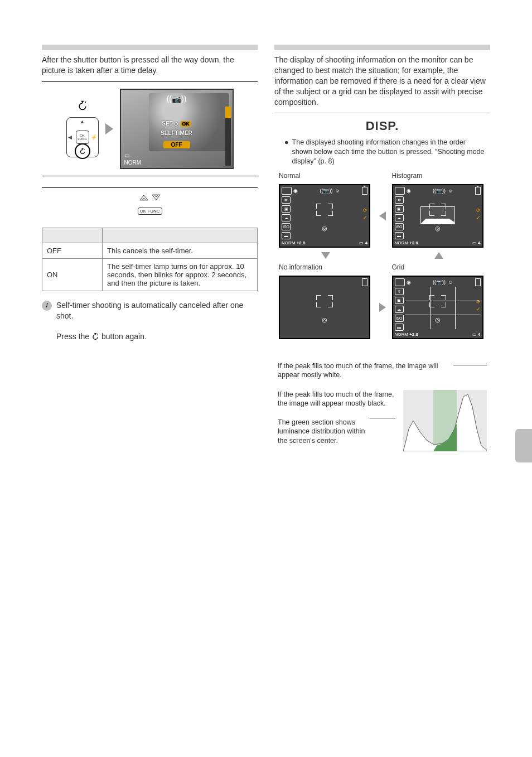 Image resolution: width=532 pixels, height=757 pixels. What do you see at coordinates (524, 446) in the screenshot?
I see `page-side-tab` at bounding box center [524, 446].